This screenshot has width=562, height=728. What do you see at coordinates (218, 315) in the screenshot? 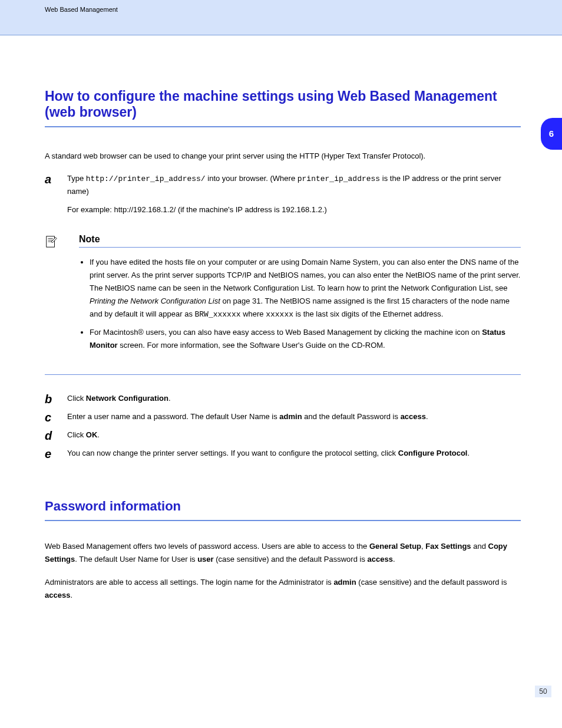
I see `code: BRW_xxxxxx` at bounding box center [218, 315].